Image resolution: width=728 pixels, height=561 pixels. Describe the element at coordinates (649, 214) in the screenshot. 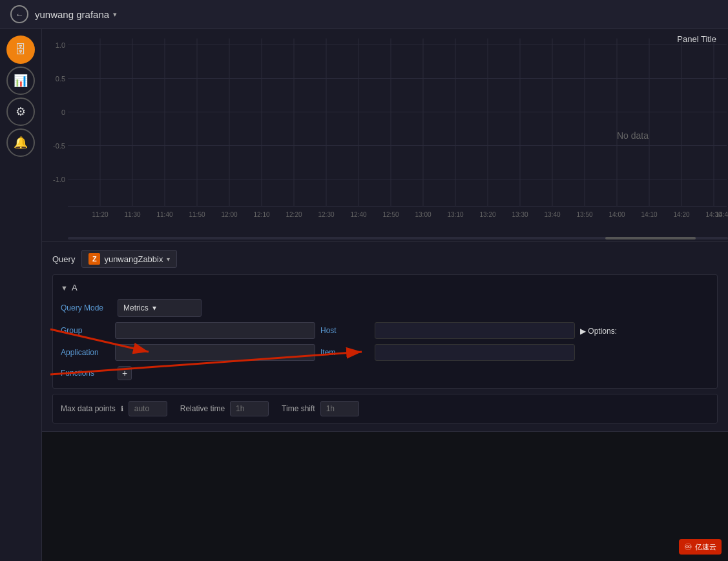

I see `svg-text: 14:10` at that location.